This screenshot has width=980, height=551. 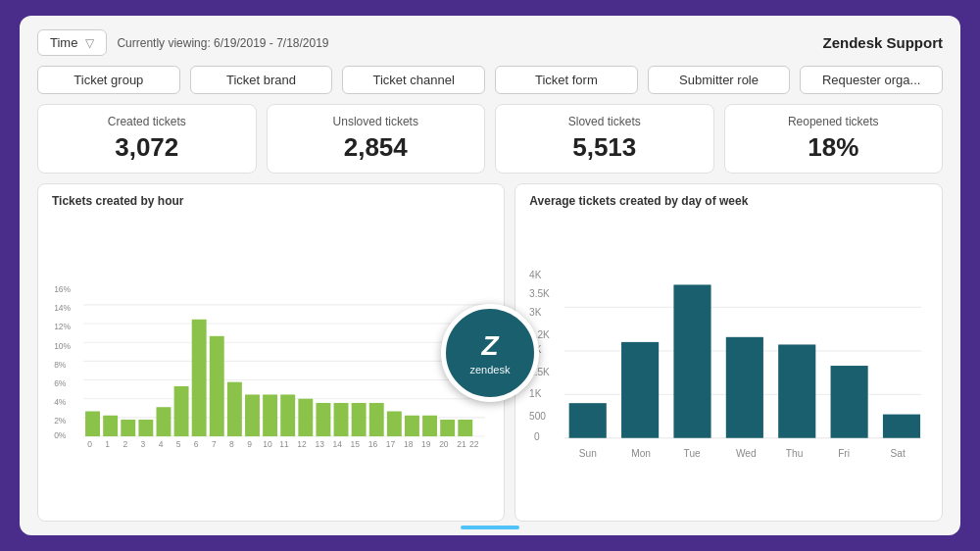 What do you see at coordinates (183, 43) in the screenshot?
I see `filter-bar: Time ▽ Currently viewing: 6/19/2019 - 7/…` at bounding box center [183, 43].